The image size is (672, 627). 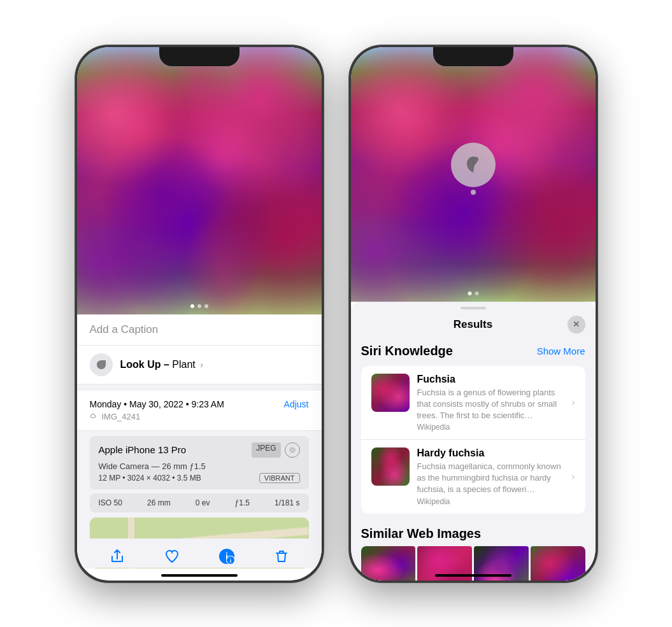 I want to click on sheet-title: Results, so click(x=473, y=325).